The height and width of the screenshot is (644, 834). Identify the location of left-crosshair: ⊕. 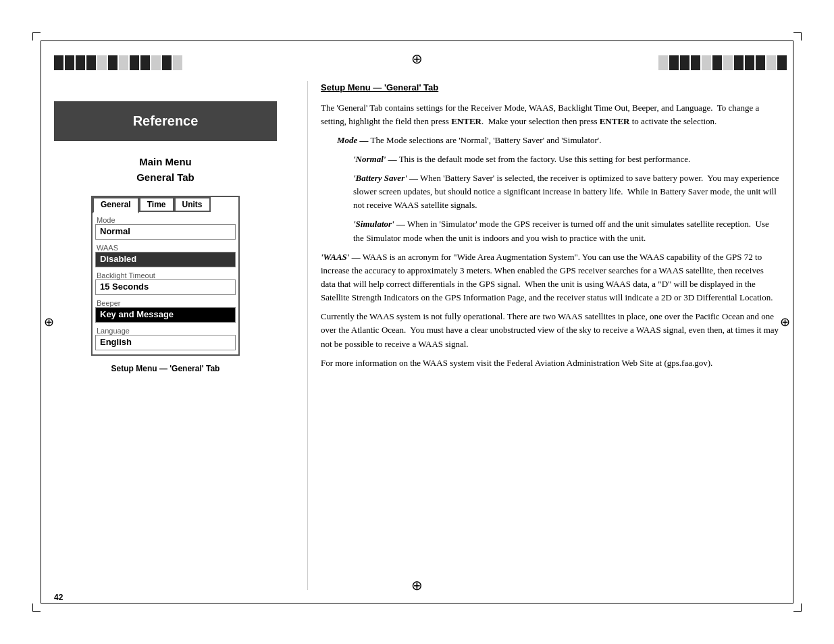
(49, 322).